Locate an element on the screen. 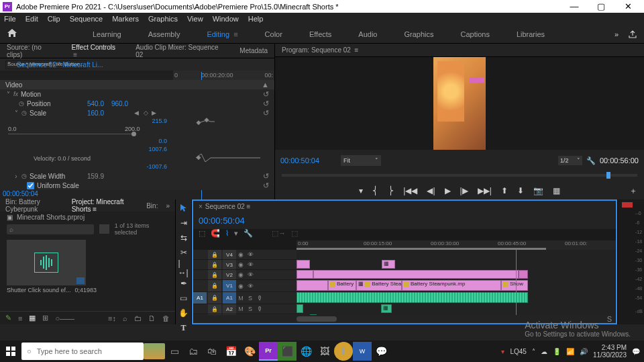  ws-libraries: Libraries is located at coordinates (531, 34).